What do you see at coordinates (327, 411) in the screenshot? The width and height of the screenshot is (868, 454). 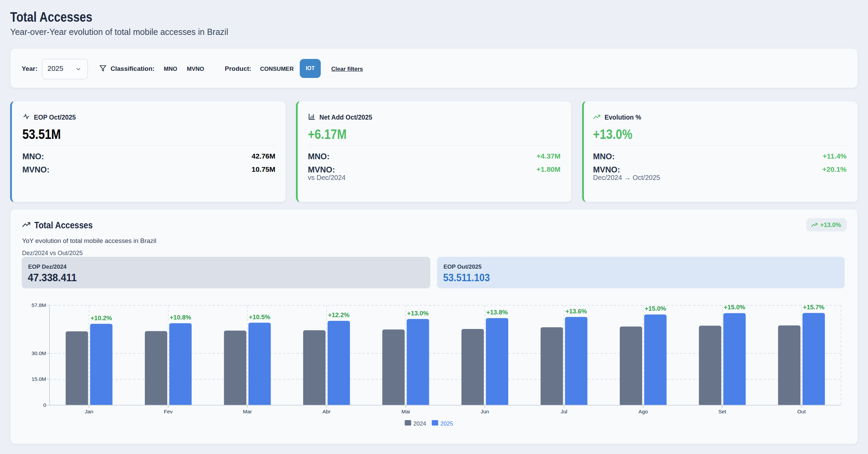 I see `svg-text: Abr` at bounding box center [327, 411].